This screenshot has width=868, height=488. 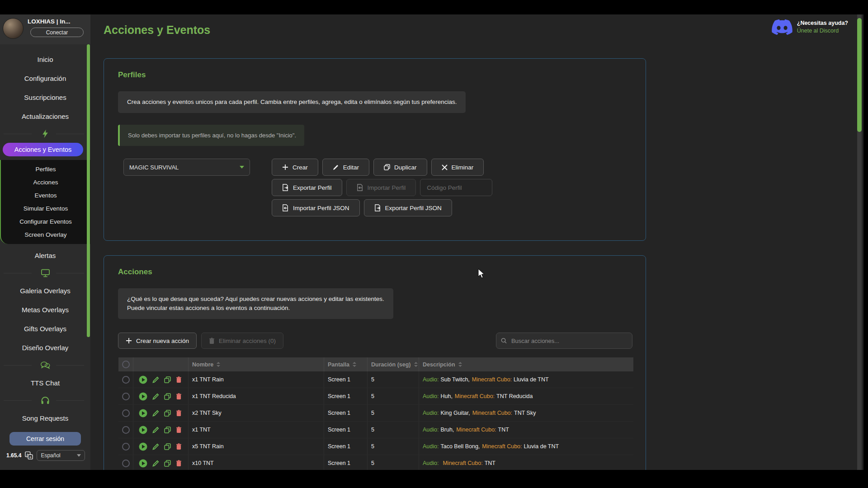 I want to click on sidebar-item-alertas: Alertas, so click(x=45, y=255).